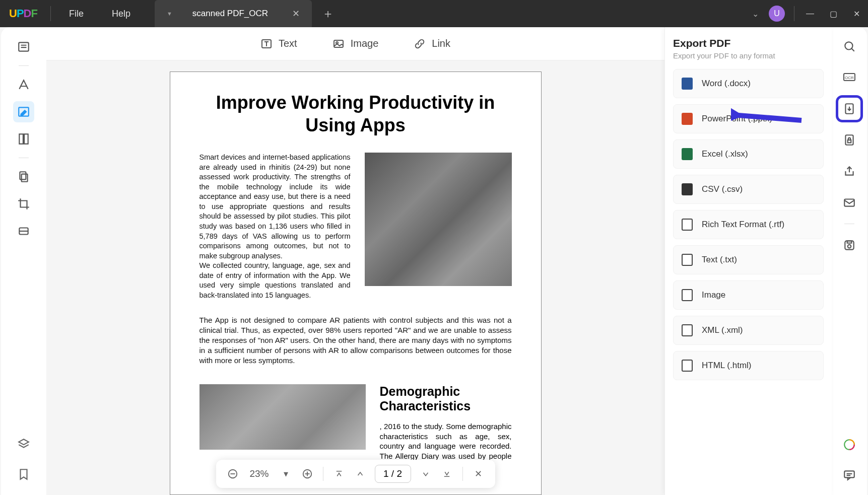 The height and width of the screenshot is (495, 868). Describe the element at coordinates (24, 177) in the screenshot. I see `organize-tool` at that location.